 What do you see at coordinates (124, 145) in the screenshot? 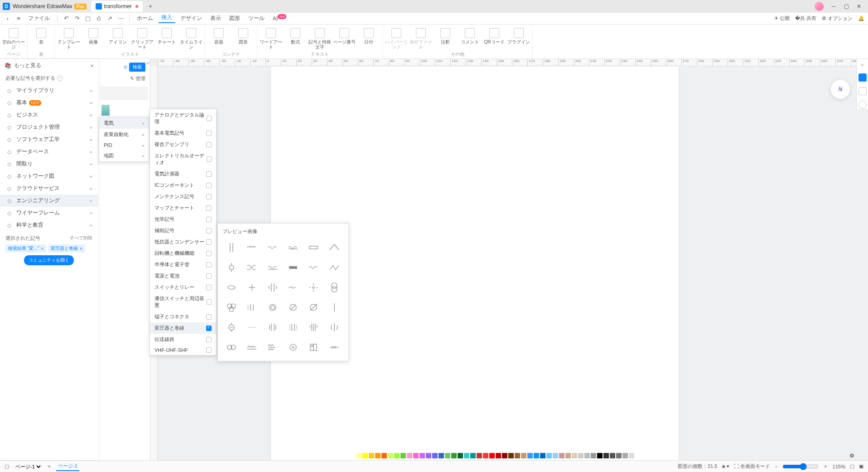
I see `submenu-PID: PID▸` at bounding box center [124, 145].